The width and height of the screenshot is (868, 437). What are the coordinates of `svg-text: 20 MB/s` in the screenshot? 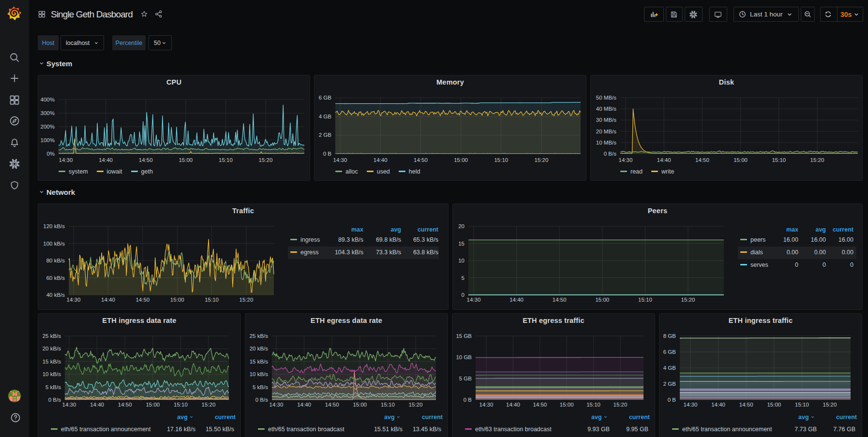 It's located at (606, 131).